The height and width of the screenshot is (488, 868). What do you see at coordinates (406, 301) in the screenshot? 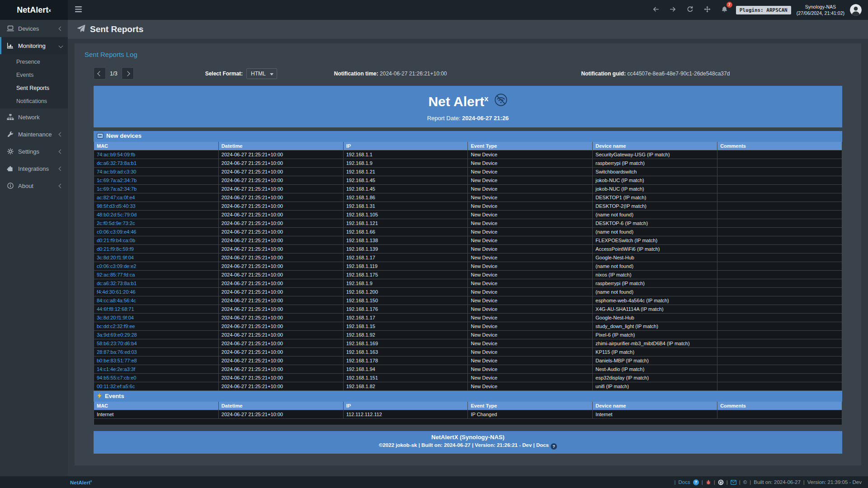
I see `cell-ip: 192.168.1.150` at bounding box center [406, 301].